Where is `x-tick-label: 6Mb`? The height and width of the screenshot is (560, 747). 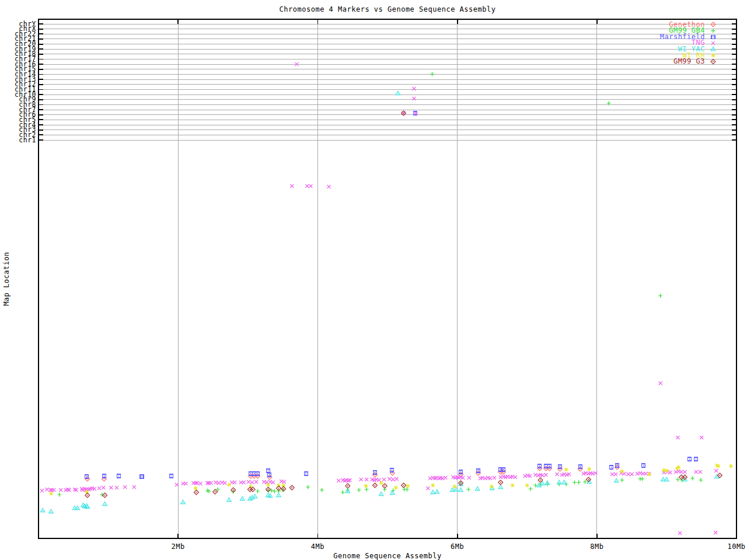 x-tick-label: 6Mb is located at coordinates (458, 547).